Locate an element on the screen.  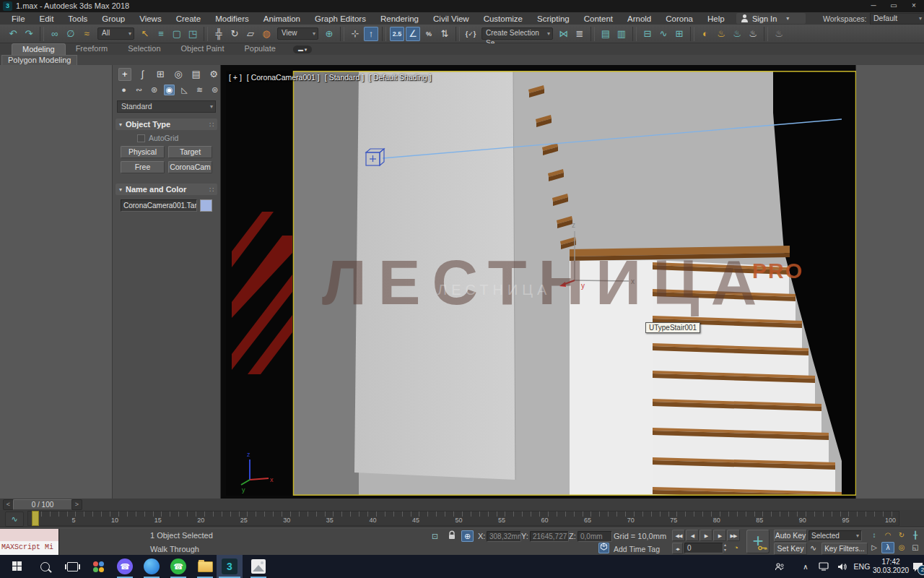
field-of-view-icon: ◠ is located at coordinates (888, 535).